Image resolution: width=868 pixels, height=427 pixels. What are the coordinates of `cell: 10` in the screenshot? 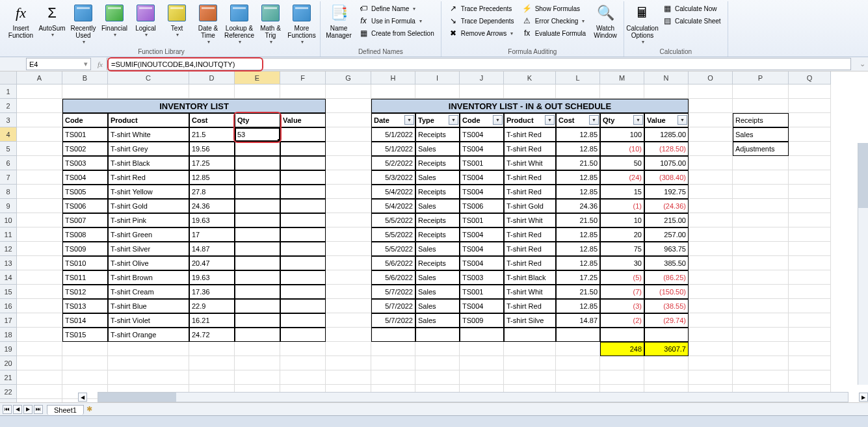 It's located at (622, 220).